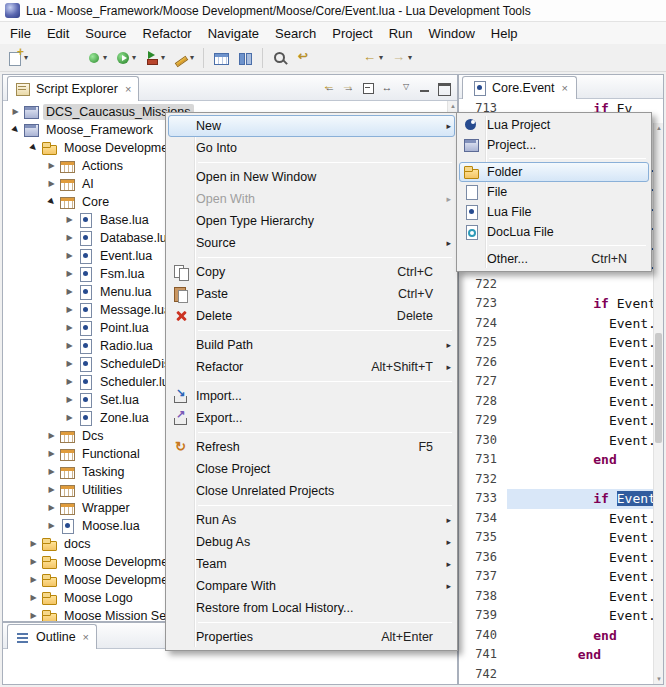  Describe the element at coordinates (368, 88) in the screenshot. I see `collapse-all-icon` at that location.